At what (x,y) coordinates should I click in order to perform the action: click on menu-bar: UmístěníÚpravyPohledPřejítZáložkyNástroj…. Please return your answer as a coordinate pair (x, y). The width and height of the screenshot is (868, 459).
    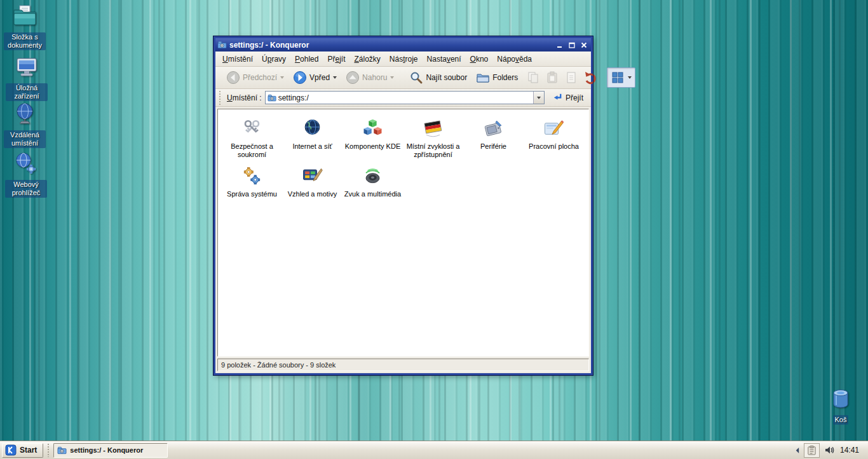
    Looking at the image, I should click on (403, 59).